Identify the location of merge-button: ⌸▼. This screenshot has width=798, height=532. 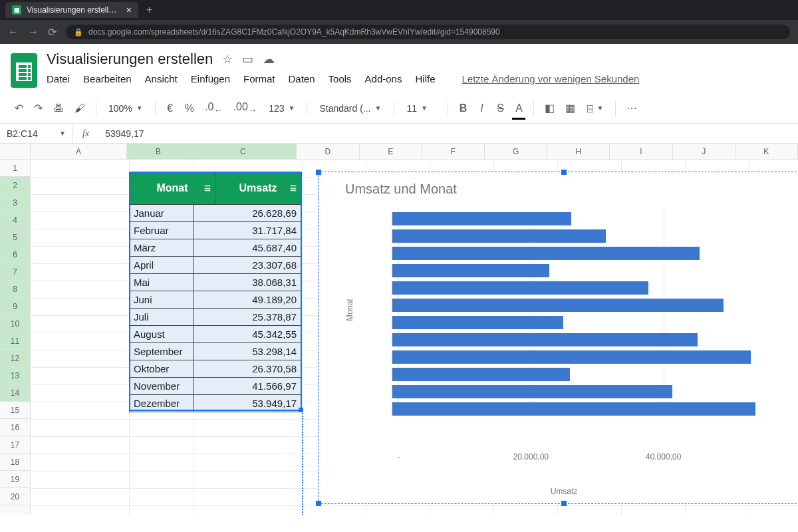
(595, 108).